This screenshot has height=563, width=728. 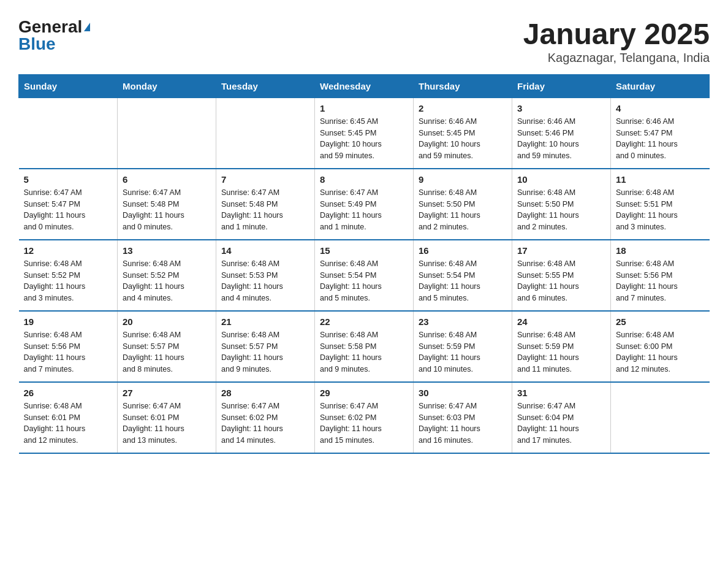 What do you see at coordinates (364, 352) in the screenshot?
I see `day-info: Sunrise: 6:48 AMSunset: 5:58 PMDaylight:…` at bounding box center [364, 352].